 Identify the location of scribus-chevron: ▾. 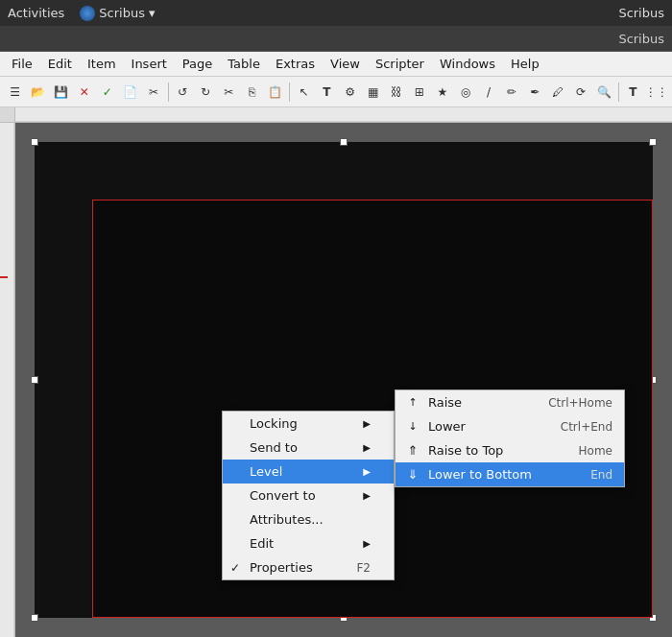
(152, 13).